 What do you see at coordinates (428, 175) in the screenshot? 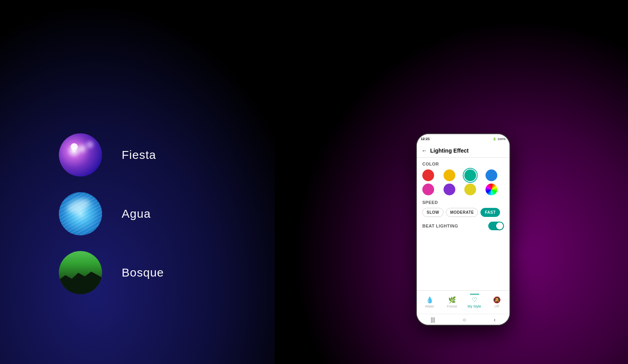
I see `color-red` at bounding box center [428, 175].